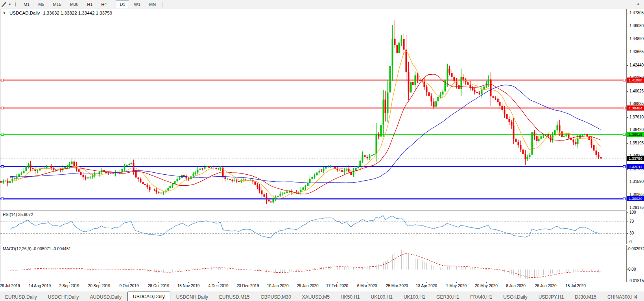  What do you see at coordinates (27, 4) in the screenshot?
I see `timeframe-button-m1: M1` at bounding box center [27, 4].